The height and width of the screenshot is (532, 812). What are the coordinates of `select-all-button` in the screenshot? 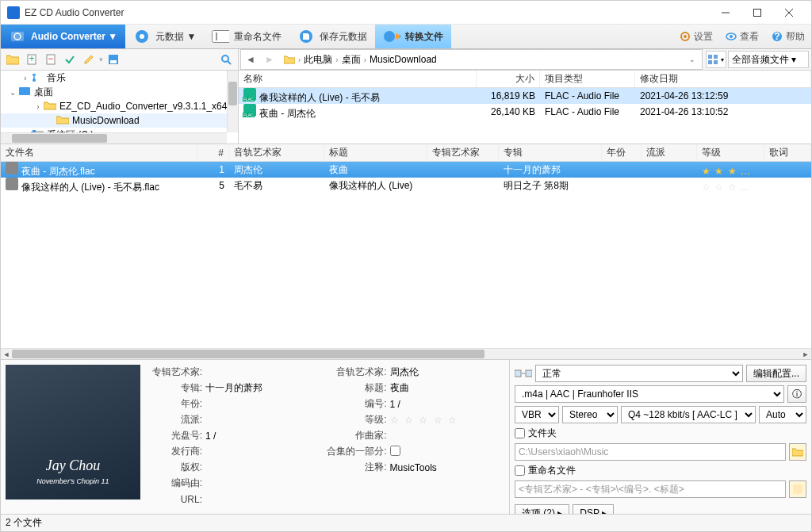 It's located at (70, 59).